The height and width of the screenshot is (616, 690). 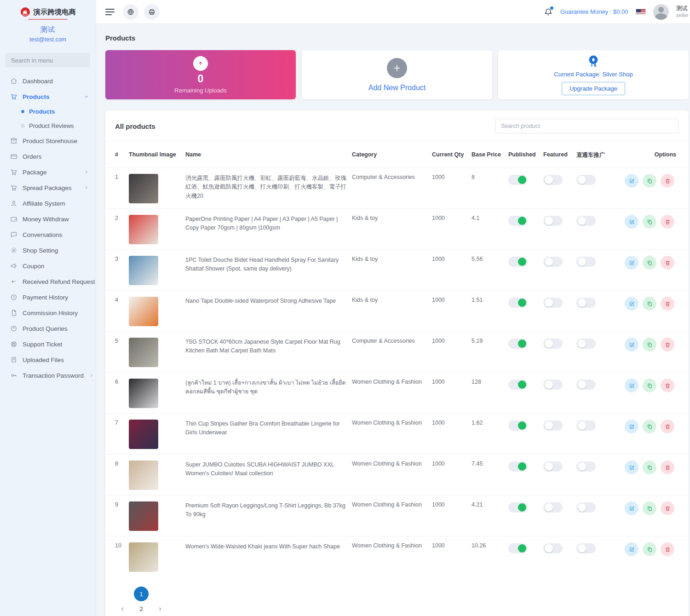 What do you see at coordinates (593, 88) in the screenshot?
I see `upgrade-package-button: Upgrade Package` at bounding box center [593, 88].